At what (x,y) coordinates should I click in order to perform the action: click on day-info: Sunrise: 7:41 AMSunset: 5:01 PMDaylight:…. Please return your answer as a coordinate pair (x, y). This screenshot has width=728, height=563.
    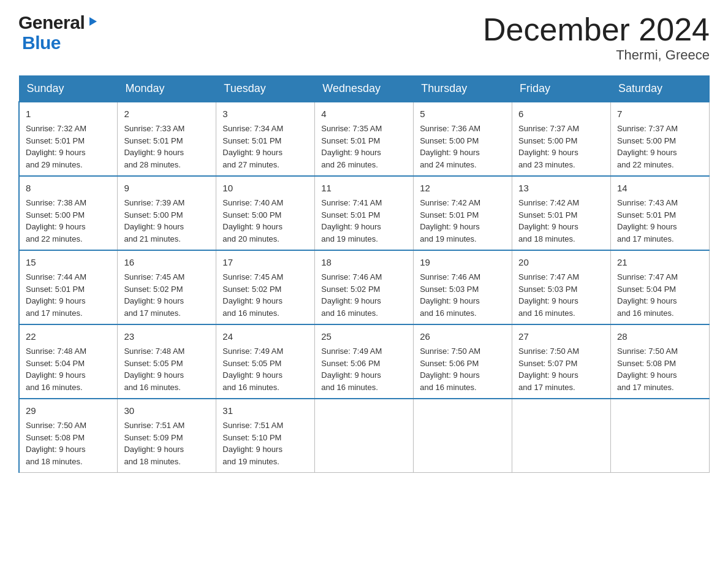
    Looking at the image, I should click on (352, 221).